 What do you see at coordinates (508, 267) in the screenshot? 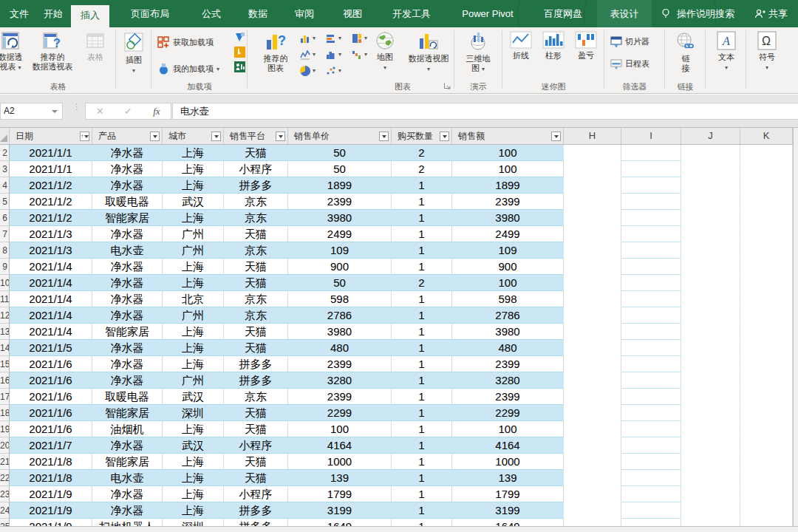
I see `cell-sales: 900` at bounding box center [508, 267].